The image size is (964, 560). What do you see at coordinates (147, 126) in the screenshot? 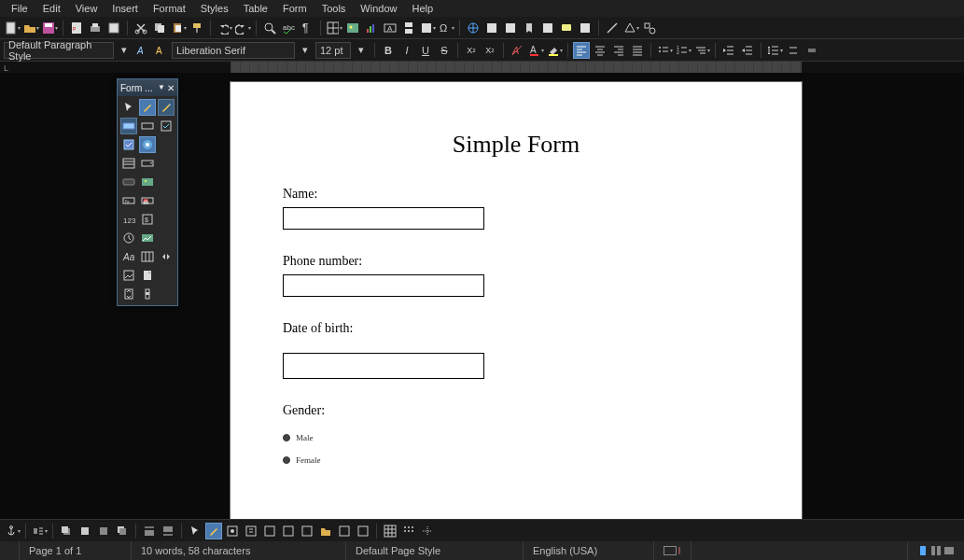
I see `text-box-button` at bounding box center [147, 126].